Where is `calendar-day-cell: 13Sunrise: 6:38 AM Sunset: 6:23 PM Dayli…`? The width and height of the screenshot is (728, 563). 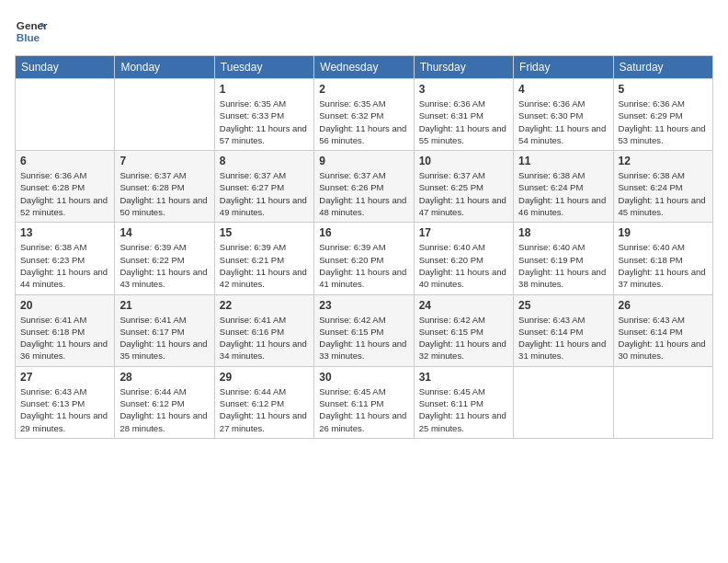
calendar-day-cell: 13Sunrise: 6:38 AM Sunset: 6:23 PM Dayli… is located at coordinates (65, 259).